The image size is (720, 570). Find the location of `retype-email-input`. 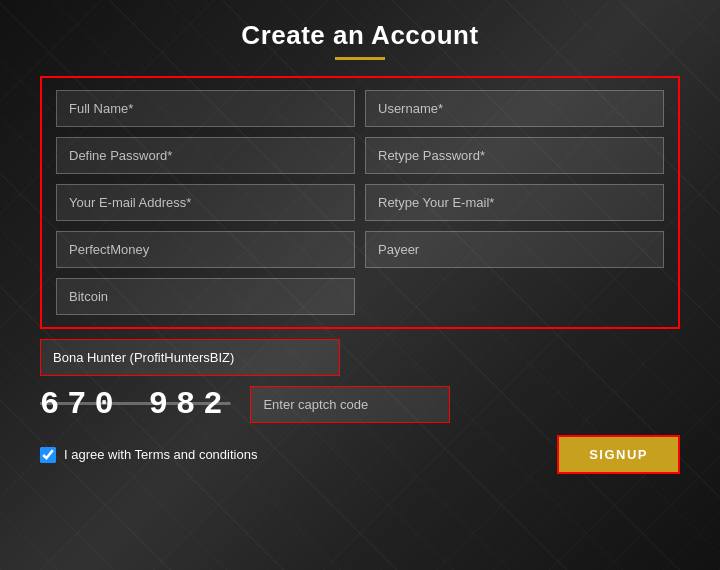

retype-email-input is located at coordinates (514, 202).